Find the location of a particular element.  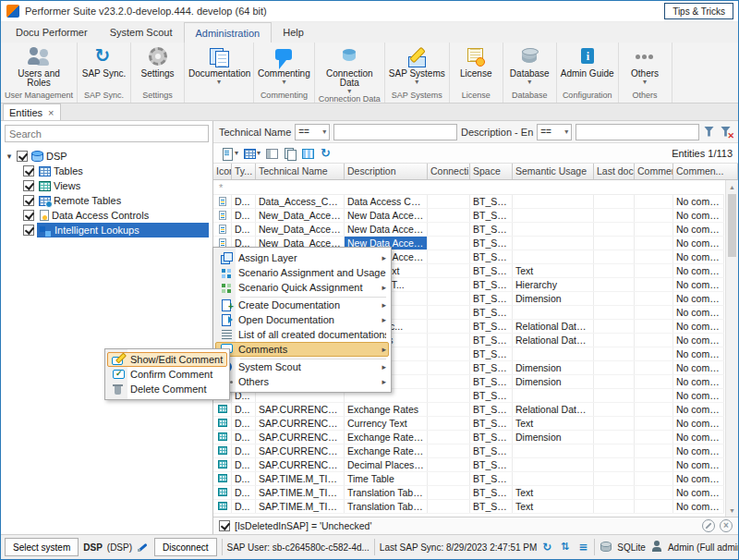

ribbon-button: Commenting is located at coordinates (285, 67).